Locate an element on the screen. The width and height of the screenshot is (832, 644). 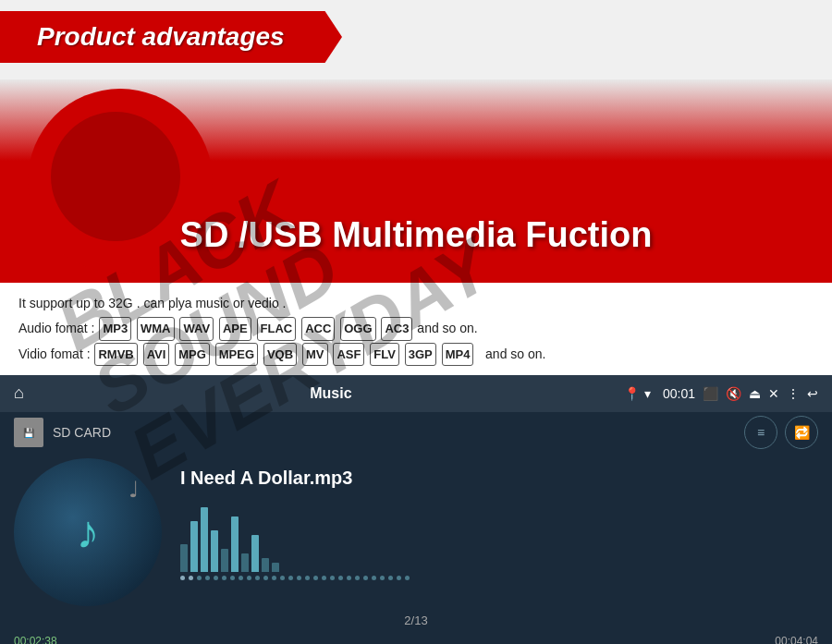
list-view-button: ≡ is located at coordinates (761, 432).